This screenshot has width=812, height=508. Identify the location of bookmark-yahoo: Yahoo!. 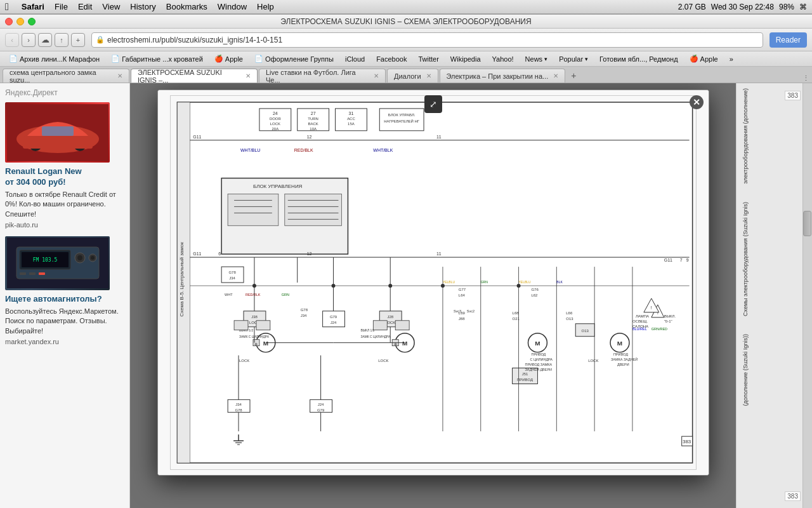
(503, 59).